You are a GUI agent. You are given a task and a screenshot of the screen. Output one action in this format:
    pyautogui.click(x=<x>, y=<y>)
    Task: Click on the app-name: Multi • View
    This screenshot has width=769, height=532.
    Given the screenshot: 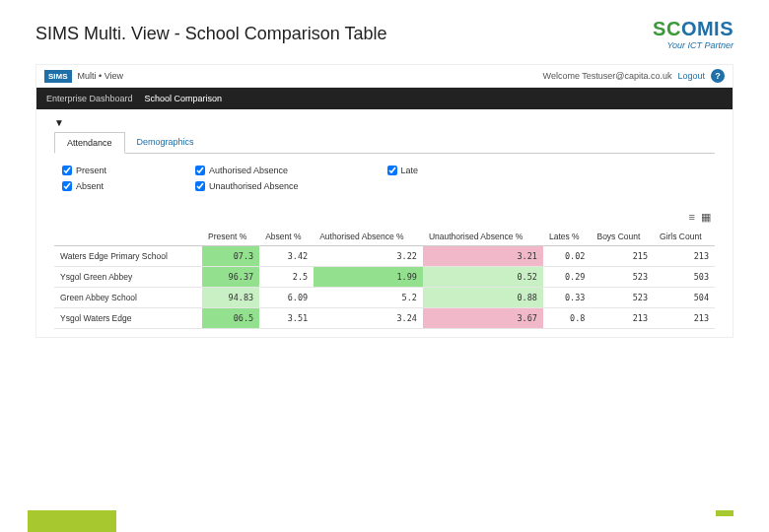 What is the action you would take?
    pyautogui.click(x=101, y=76)
    